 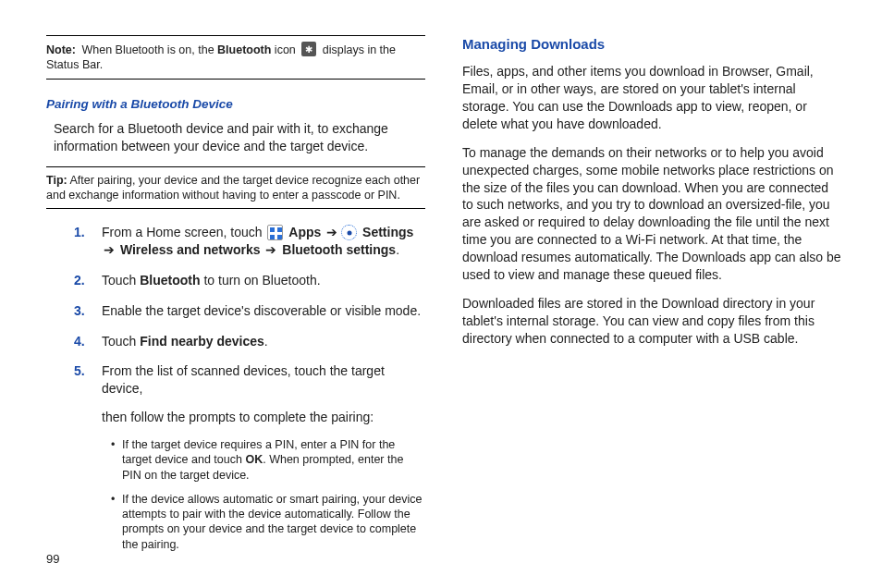 What do you see at coordinates (80, 311) in the screenshot?
I see `step-num: 3.` at bounding box center [80, 311].